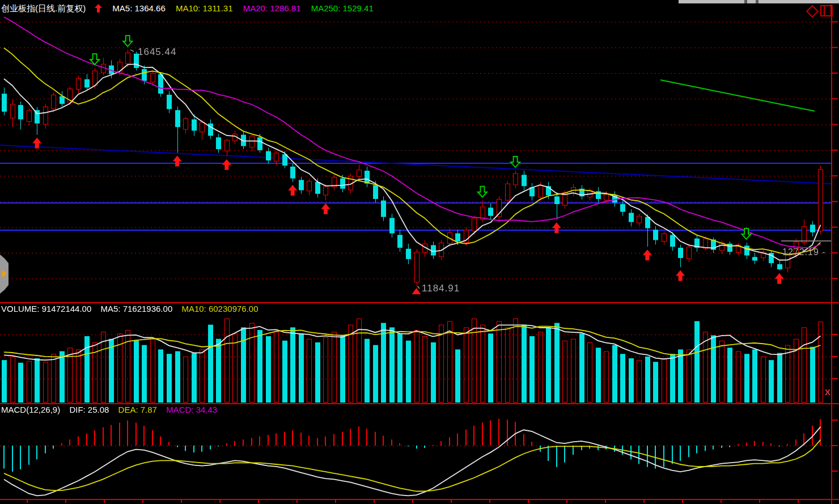 This screenshot has height=504, width=839. Describe the element at coordinates (136, 308) in the screenshot. I see `volume-ma5-value: MA5: 71621936.00` at that location.